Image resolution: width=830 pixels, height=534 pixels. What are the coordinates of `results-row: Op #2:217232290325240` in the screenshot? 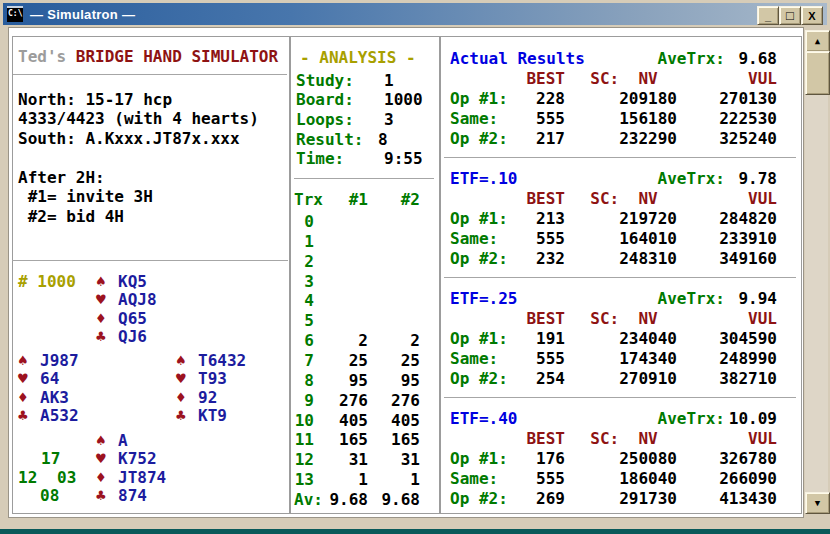 It's located at (614, 139).